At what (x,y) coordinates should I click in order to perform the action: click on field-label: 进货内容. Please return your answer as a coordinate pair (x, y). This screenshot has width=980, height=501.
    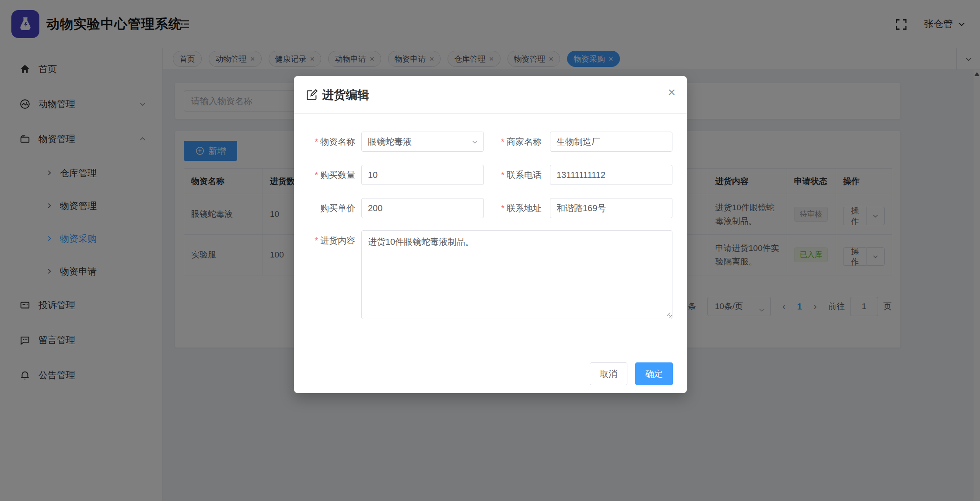
    Looking at the image, I should click on (338, 240).